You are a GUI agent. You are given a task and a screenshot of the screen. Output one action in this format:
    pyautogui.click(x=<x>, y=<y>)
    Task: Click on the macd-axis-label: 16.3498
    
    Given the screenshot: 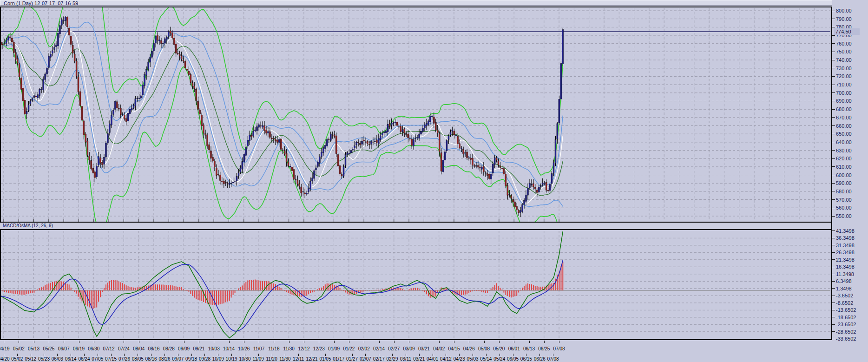 What is the action you would take?
    pyautogui.click(x=845, y=267)
    